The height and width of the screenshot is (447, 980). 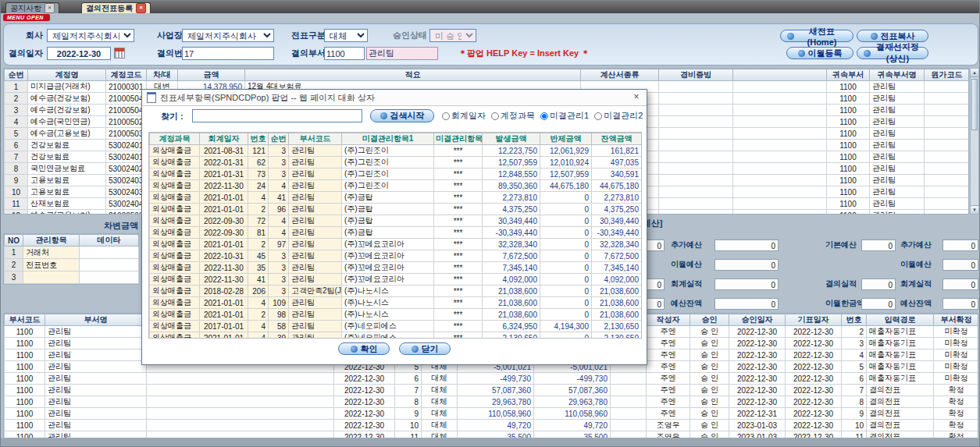 I want to click on open-item-row: 외상매출금2022-09-30724관리팀(주)금탑***30,349,4400…, so click(x=396, y=222).